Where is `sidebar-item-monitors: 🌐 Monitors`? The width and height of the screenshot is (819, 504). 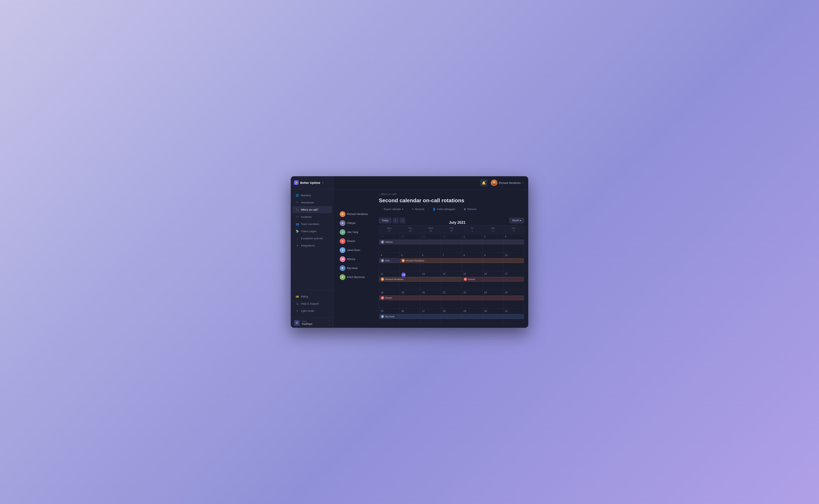 sidebar-item-monitors: 🌐 Monitors is located at coordinates (312, 195).